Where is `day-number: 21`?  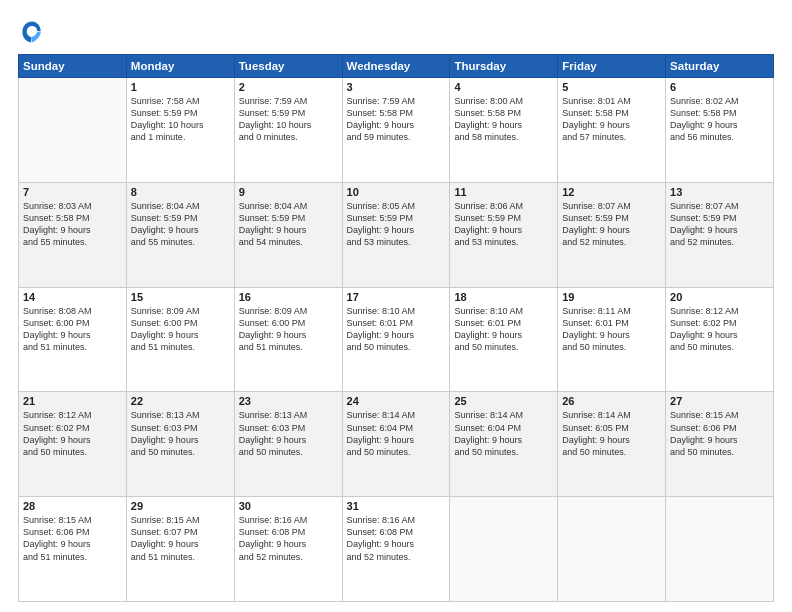 day-number: 21 is located at coordinates (72, 401).